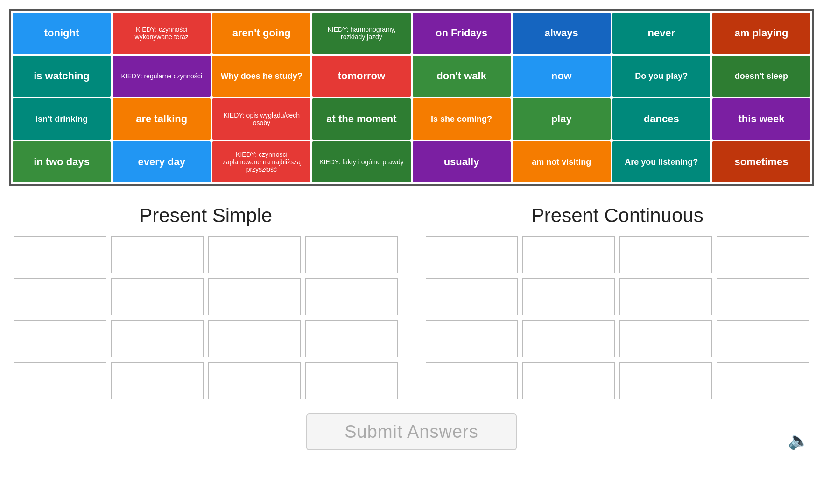 This screenshot has width=823, height=504. I want to click on submit-button: Submit Answers, so click(411, 432).